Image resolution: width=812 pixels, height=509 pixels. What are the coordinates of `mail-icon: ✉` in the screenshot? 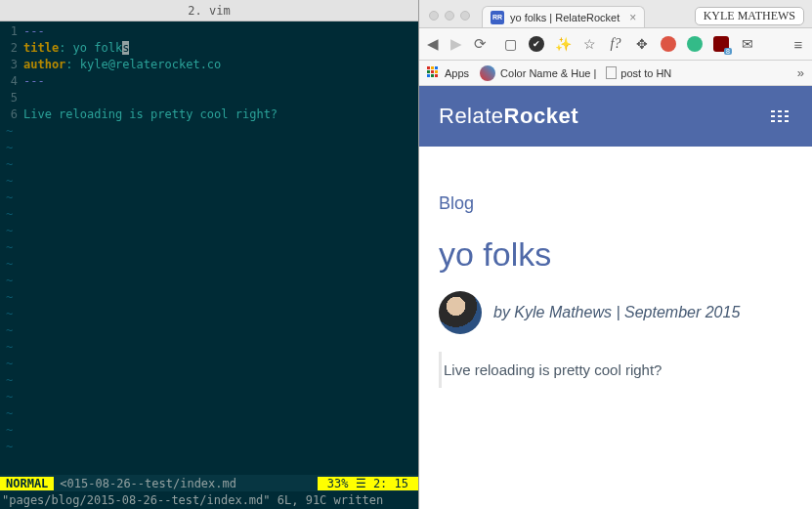 It's located at (748, 44).